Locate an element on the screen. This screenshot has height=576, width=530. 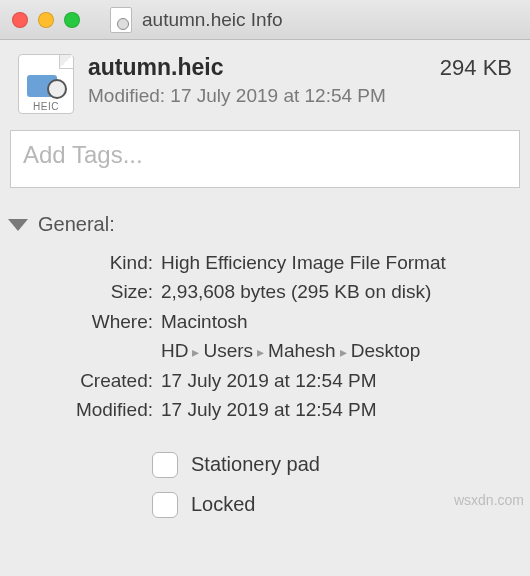
zoom-icon is located at coordinates (72, 20).